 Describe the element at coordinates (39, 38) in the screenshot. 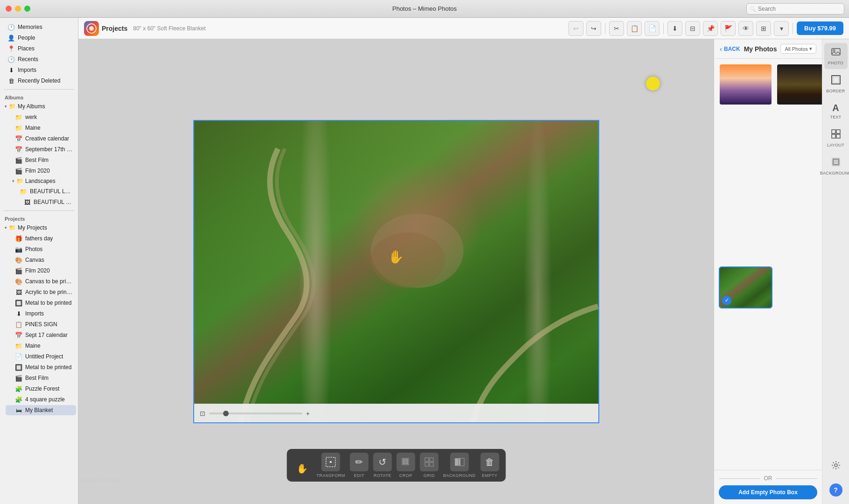

I see `sidebar-item-people: 👤 People` at that location.